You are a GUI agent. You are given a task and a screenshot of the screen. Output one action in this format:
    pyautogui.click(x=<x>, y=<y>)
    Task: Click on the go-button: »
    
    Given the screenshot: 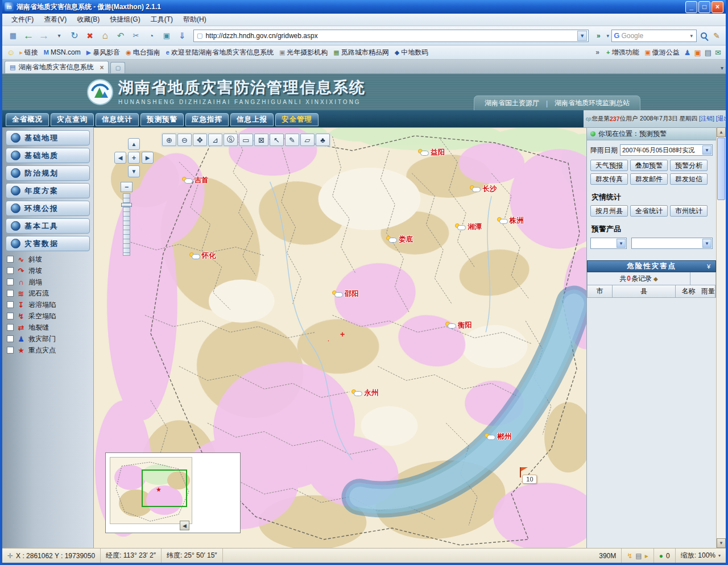 What is the action you would take?
    pyautogui.click(x=598, y=36)
    